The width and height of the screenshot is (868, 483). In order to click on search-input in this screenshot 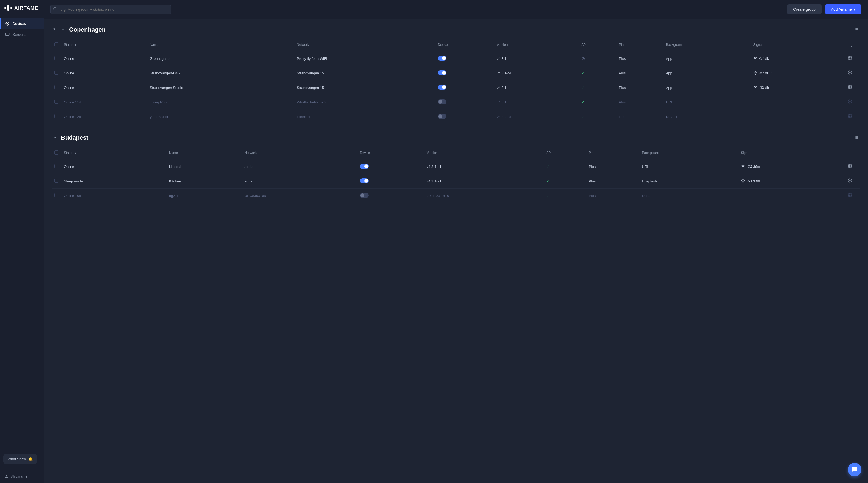, I will do `click(111, 9)`.